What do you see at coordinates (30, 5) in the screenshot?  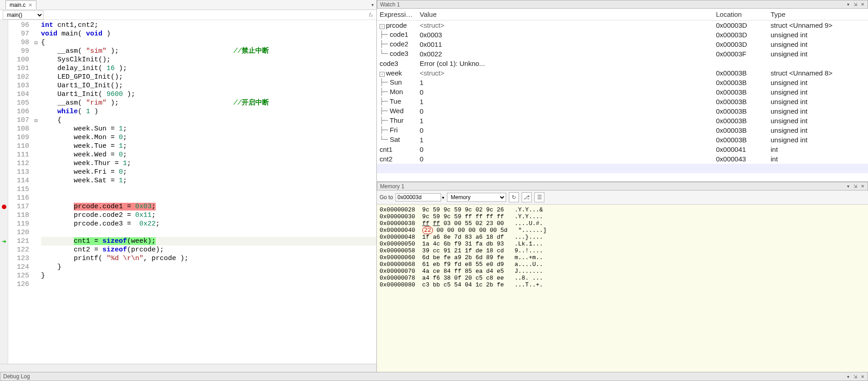 I see `close-tab-icon: ✕` at bounding box center [30, 5].